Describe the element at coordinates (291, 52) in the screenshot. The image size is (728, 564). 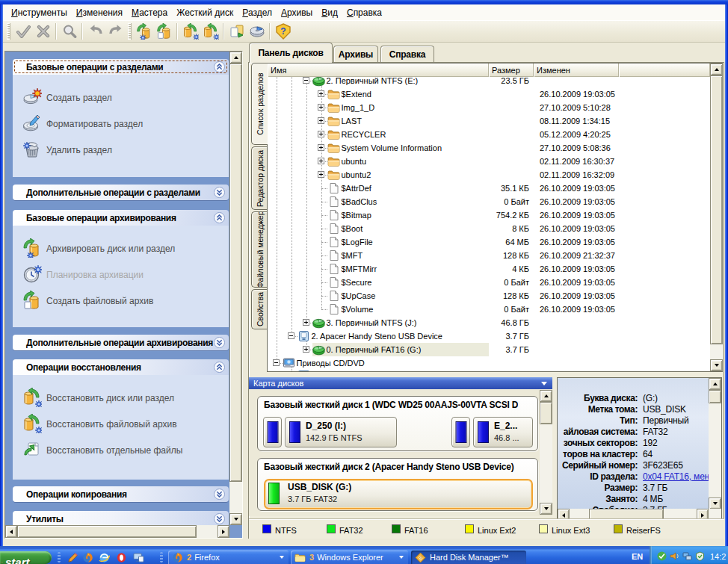
I see `tab-disk-panel: Панель дисков` at that location.